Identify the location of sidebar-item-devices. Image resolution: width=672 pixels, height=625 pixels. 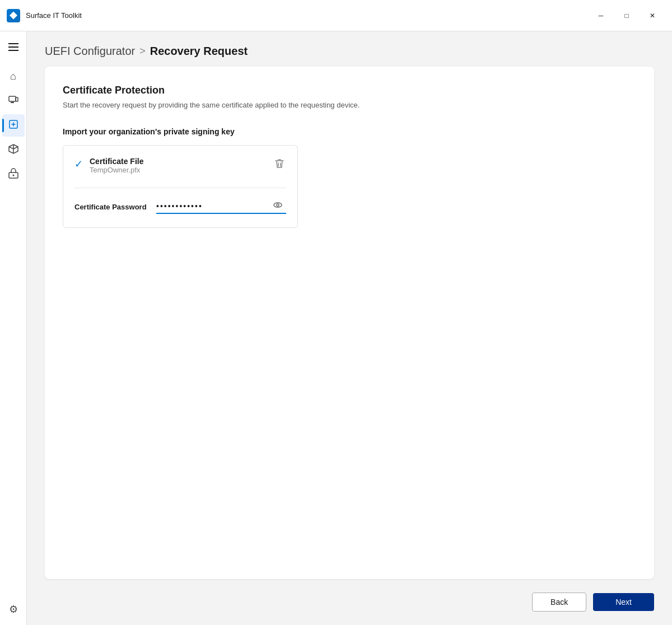
(13, 101).